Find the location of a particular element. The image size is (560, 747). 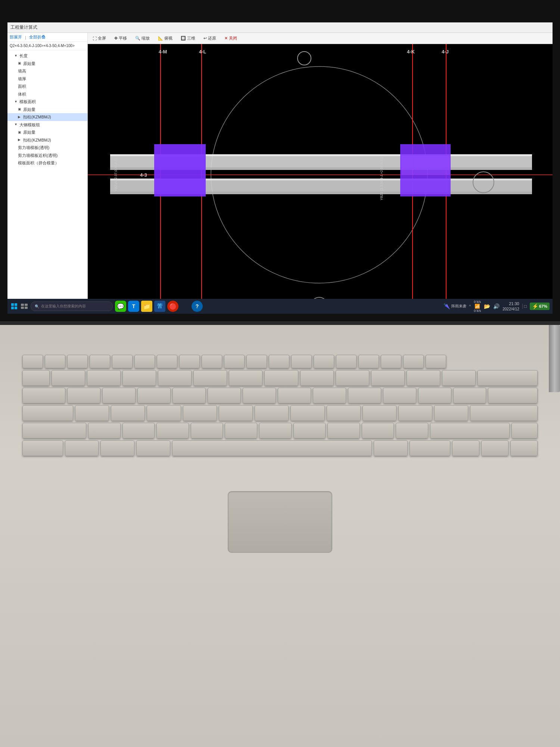

key-j is located at coordinates (308, 413).